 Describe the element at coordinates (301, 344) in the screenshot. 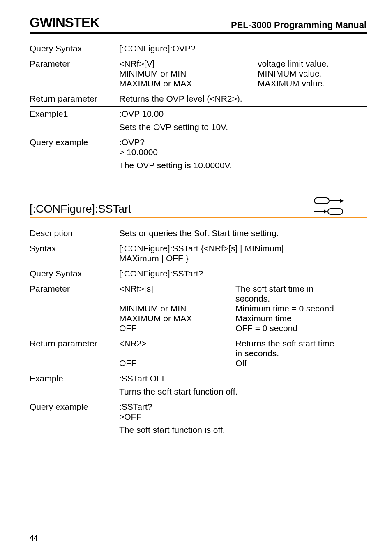

I see `retparam-r1: Returns the soft start time` at that location.